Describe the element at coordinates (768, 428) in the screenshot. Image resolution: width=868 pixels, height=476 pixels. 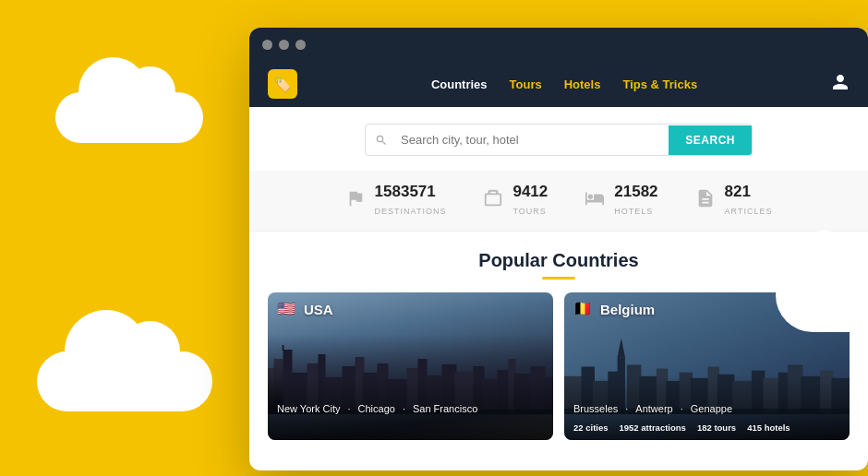
I see `belgium-stat-hotels: 415 hotels` at that location.